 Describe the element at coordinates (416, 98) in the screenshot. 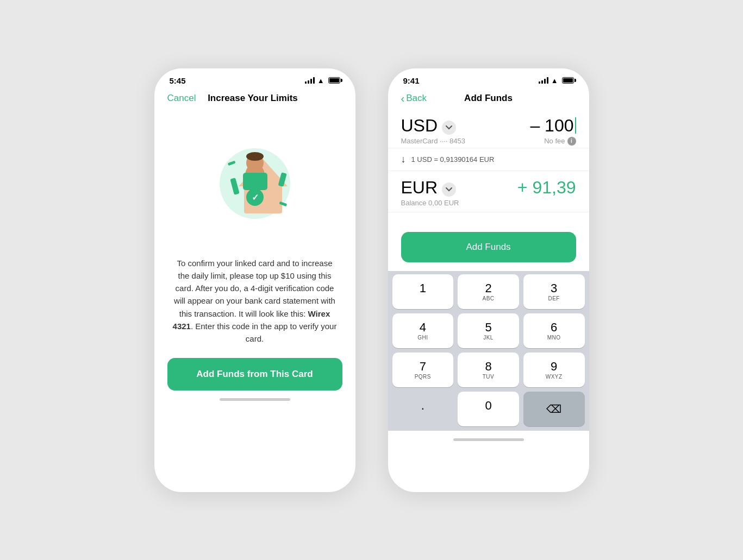

I see `back-label: Back` at that location.